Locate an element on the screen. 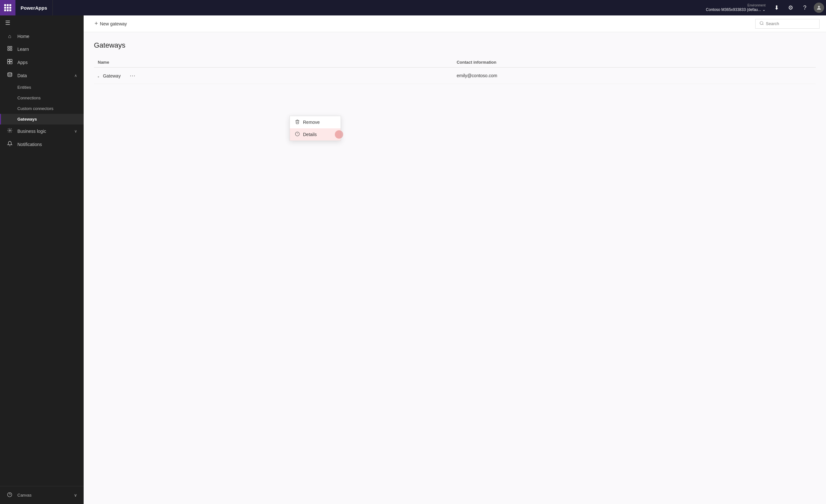  environment-label: Environment is located at coordinates (757, 5).